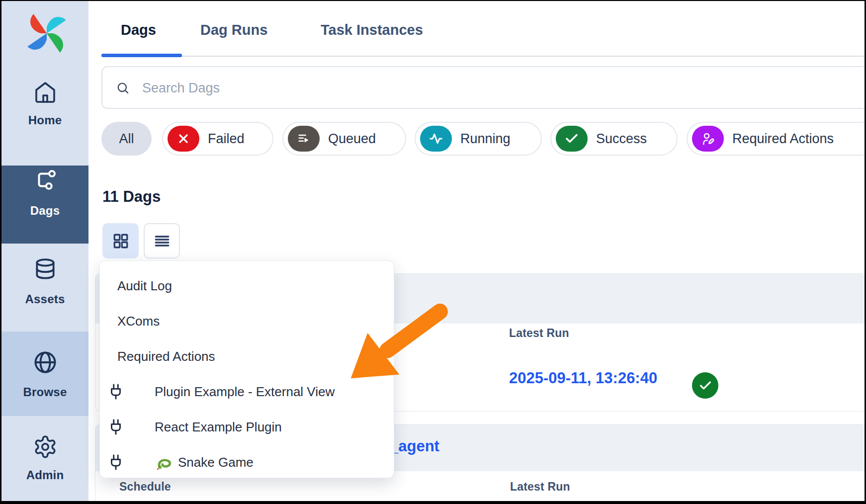 This screenshot has width=866, height=504. Describe the element at coordinates (145, 487) in the screenshot. I see `schedule-label: Schedule` at that location.